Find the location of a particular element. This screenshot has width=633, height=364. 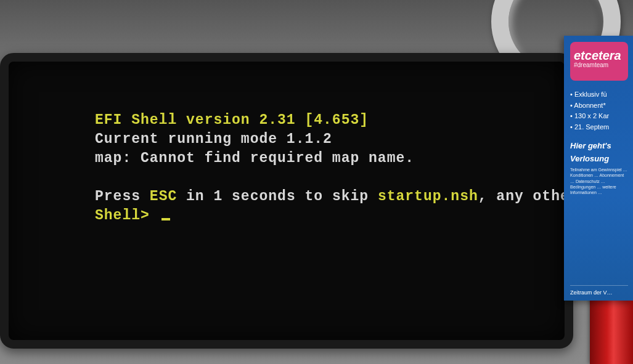

advert-tag: #dreamteam is located at coordinates (599, 65).